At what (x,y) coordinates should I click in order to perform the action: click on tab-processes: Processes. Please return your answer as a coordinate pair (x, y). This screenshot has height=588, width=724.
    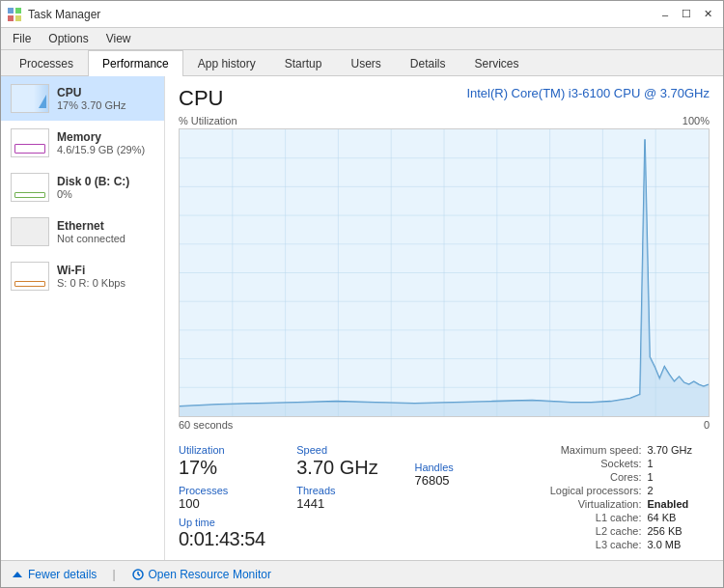
    Looking at the image, I should click on (46, 64).